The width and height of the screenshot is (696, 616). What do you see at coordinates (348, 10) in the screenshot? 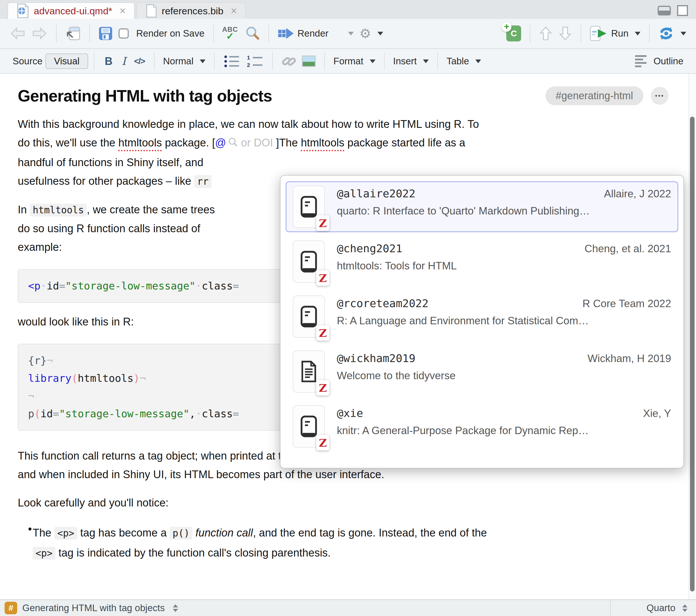
I see `editor-tabbar: advanced-ui.qmd* × references.bib ×` at bounding box center [348, 10].